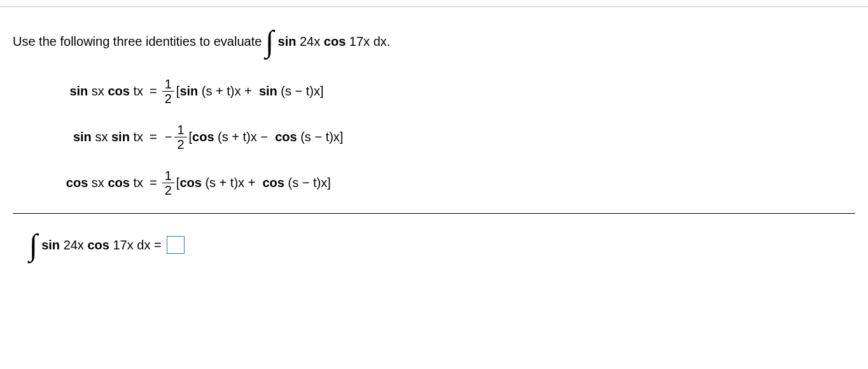 The width and height of the screenshot is (868, 369). I want to click on prompt-arg-17x: 17x, so click(360, 41).